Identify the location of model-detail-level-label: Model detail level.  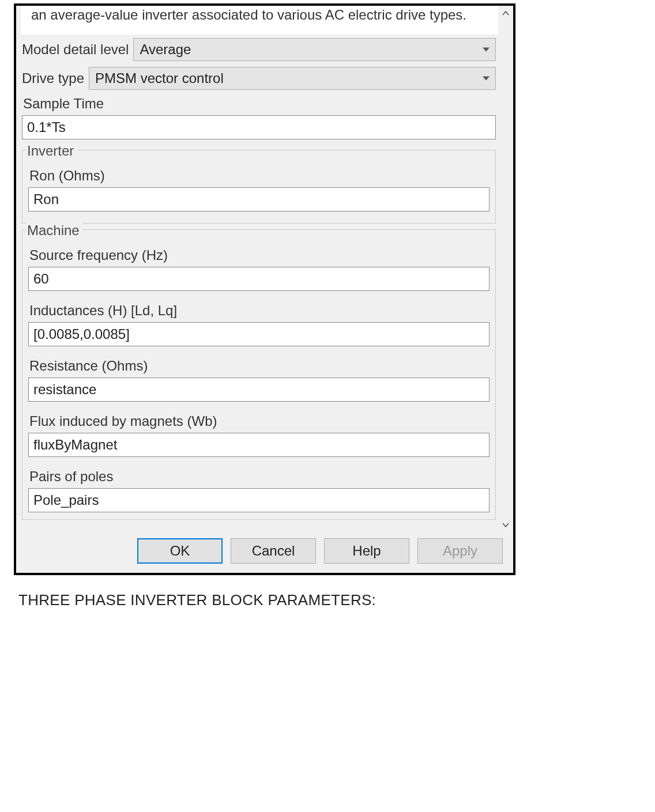
(75, 50).